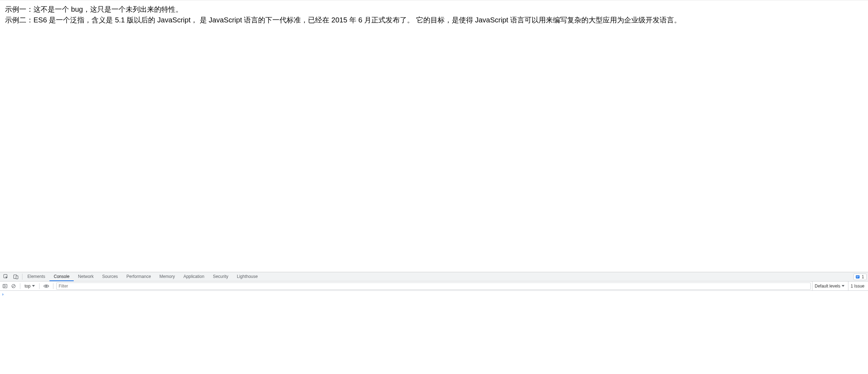 The width and height of the screenshot is (868, 374). What do you see at coordinates (14, 286) in the screenshot?
I see `clear-console-icon` at bounding box center [14, 286].